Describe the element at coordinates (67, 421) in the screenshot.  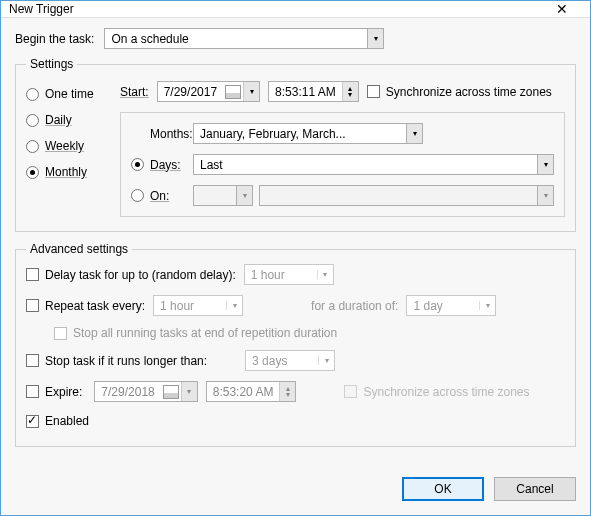
I see `enabled-label: Enabled` at that location.